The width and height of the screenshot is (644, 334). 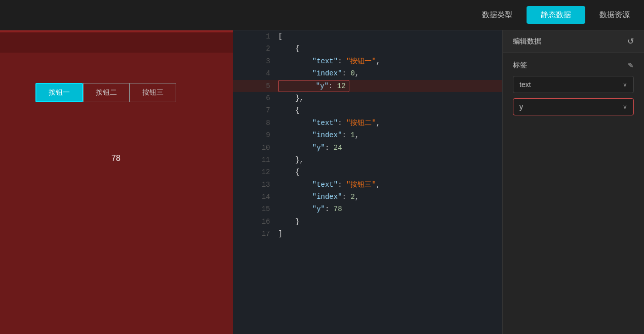 I want to click on button-one: 按钮一, so click(x=59, y=93).